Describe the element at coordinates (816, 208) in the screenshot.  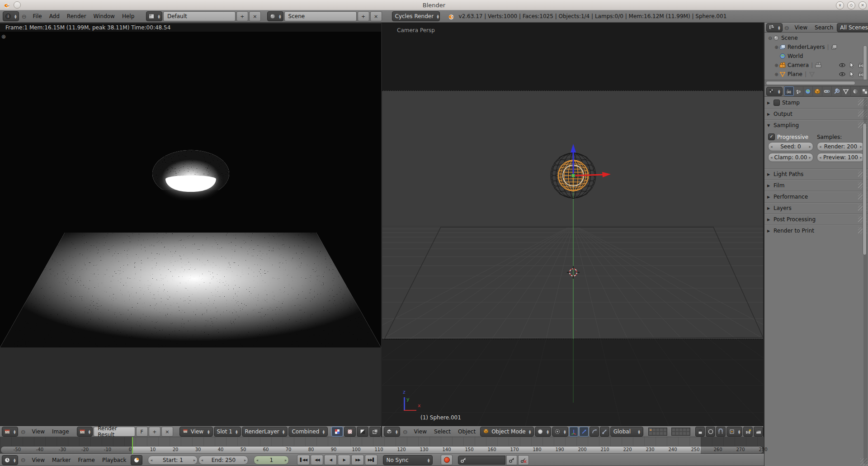
I see `panel-header: ▶ Layers` at that location.